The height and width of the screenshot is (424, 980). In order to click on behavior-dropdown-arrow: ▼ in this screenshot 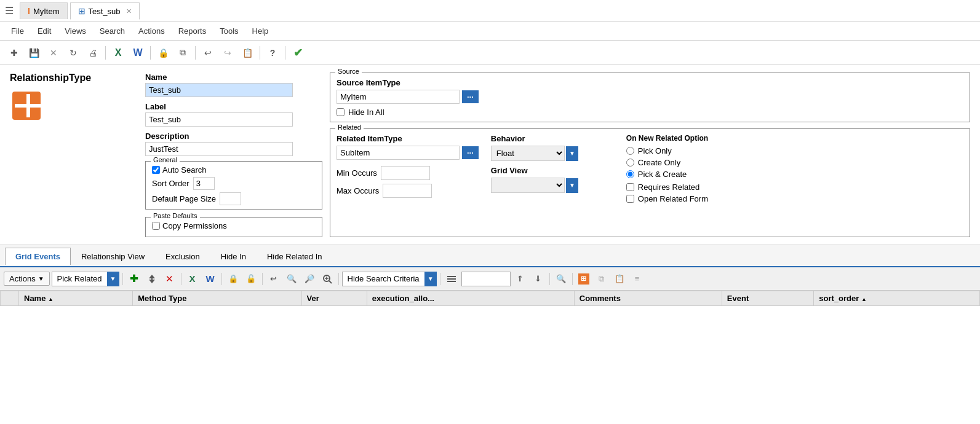, I will do `click(572, 154)`.